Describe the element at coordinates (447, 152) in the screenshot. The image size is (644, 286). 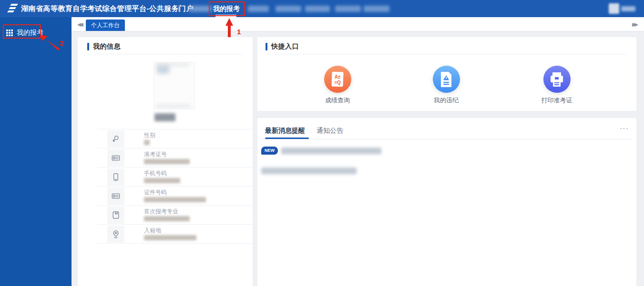
I see `message-item: NEW` at that location.